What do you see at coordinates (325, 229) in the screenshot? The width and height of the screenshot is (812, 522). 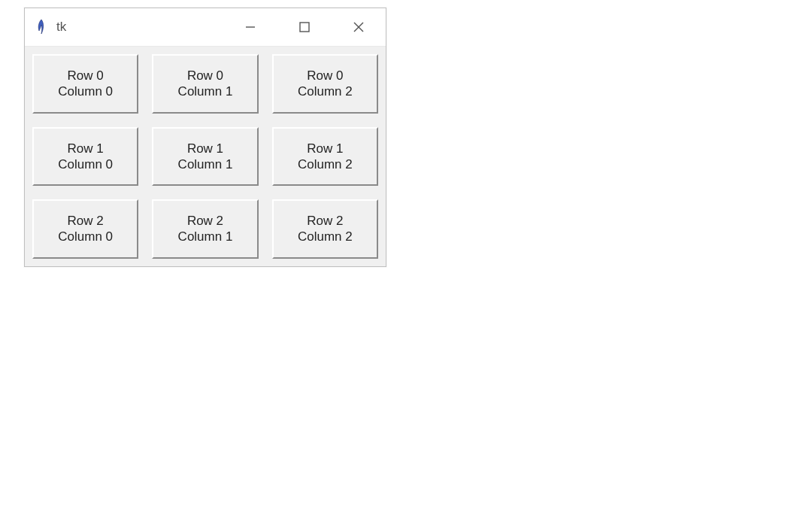 I see `grid-button-r2-c2: Row 2 Column 2` at bounding box center [325, 229].